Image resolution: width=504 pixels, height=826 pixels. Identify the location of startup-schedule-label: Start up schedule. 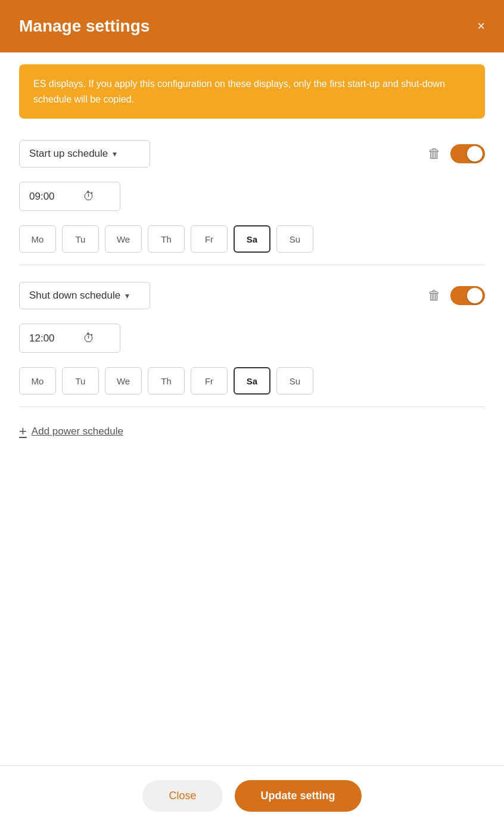
(69, 154).